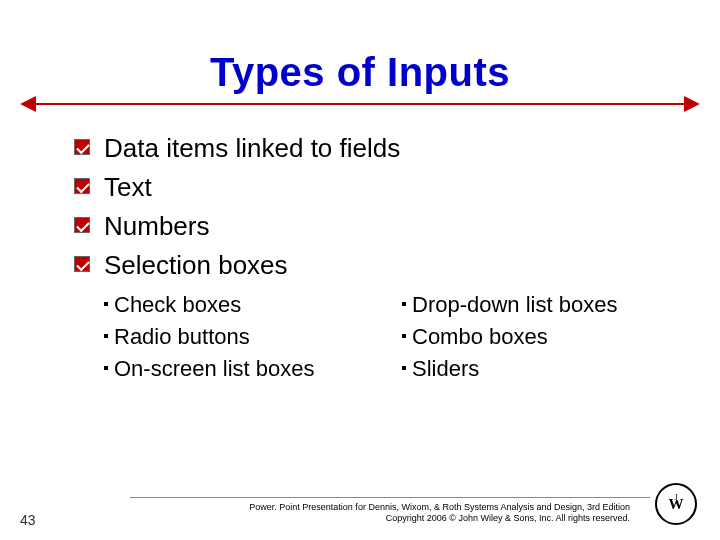 Image resolution: width=720 pixels, height=540 pixels. Describe the element at coordinates (360, 104) in the screenshot. I see `divider-line` at that location.